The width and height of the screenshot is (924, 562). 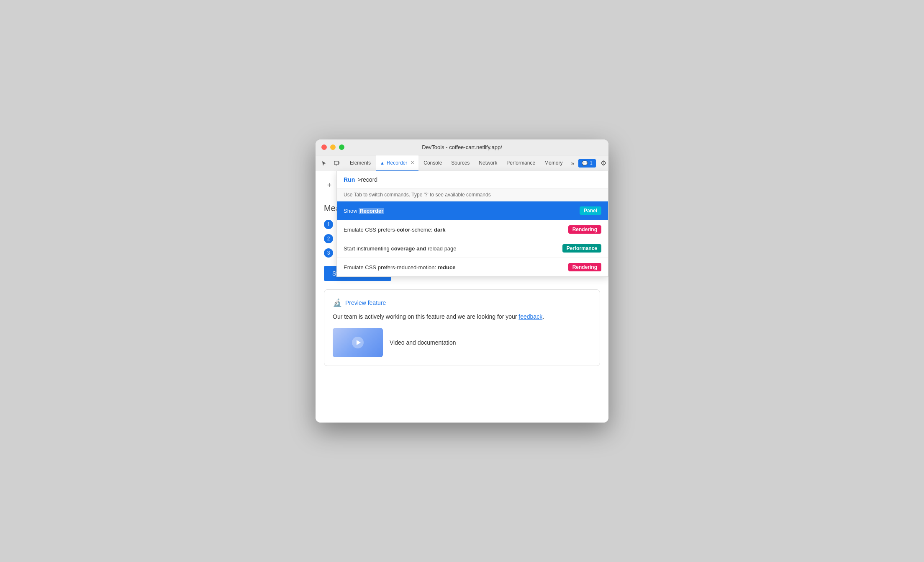 What do you see at coordinates (358, 343) in the screenshot?
I see `video-thumbnail` at bounding box center [358, 343].